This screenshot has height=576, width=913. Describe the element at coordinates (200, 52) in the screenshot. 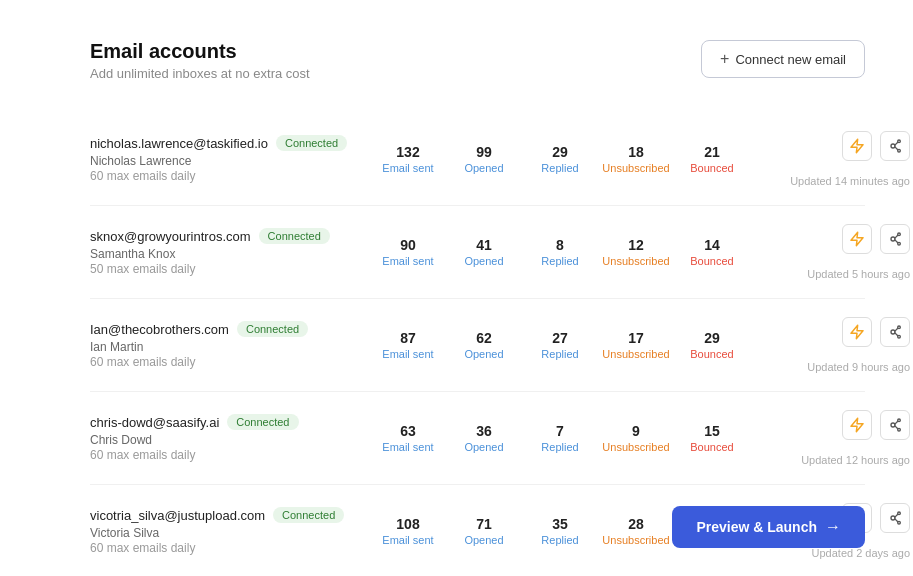

I see `page-title: Email accounts` at that location.